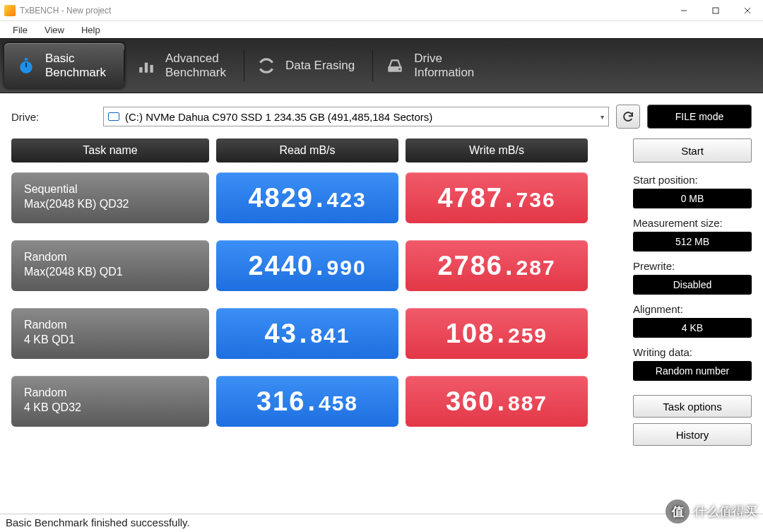  What do you see at coordinates (114, 117) in the screenshot?
I see `drive-small-icon` at bounding box center [114, 117].